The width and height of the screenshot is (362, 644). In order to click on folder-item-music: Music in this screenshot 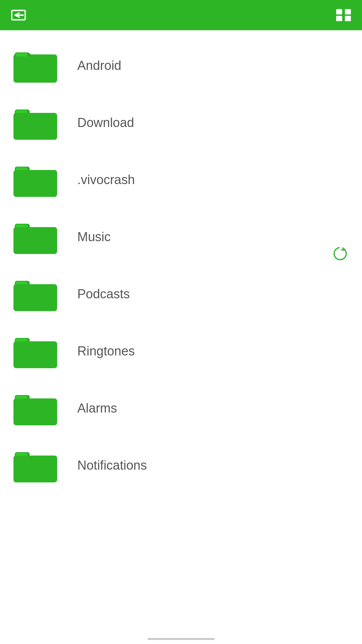, I will do `click(181, 237)`.